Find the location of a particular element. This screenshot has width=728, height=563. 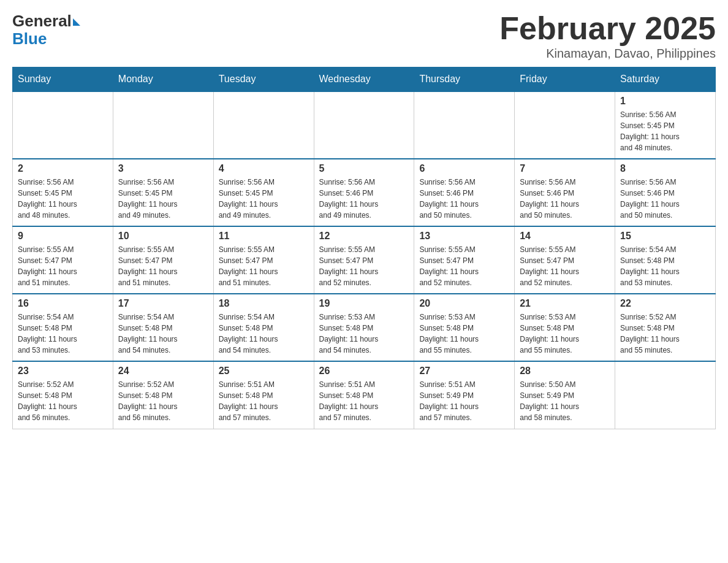

header-thursday: Thursday is located at coordinates (464, 80).